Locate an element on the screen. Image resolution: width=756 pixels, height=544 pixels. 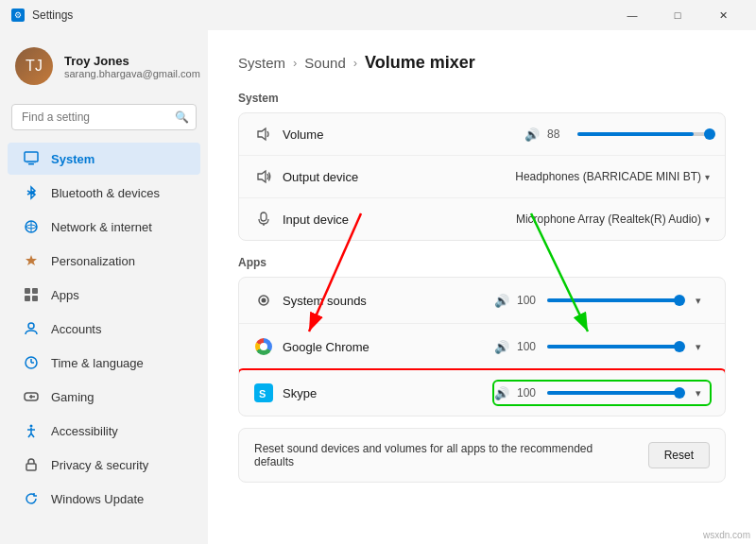
minimize-button: — is located at coordinates (632, 15).